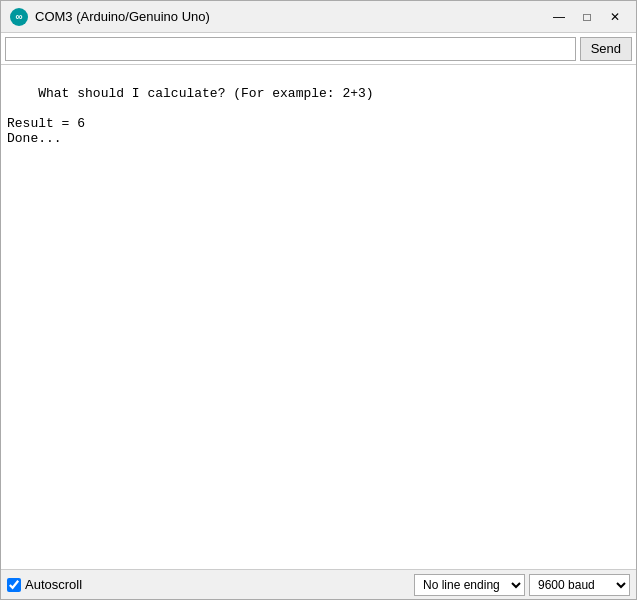 This screenshot has width=637, height=600. Describe the element at coordinates (522, 585) in the screenshot. I see `status-right: No line ending Newline Carriage return B…` at that location.